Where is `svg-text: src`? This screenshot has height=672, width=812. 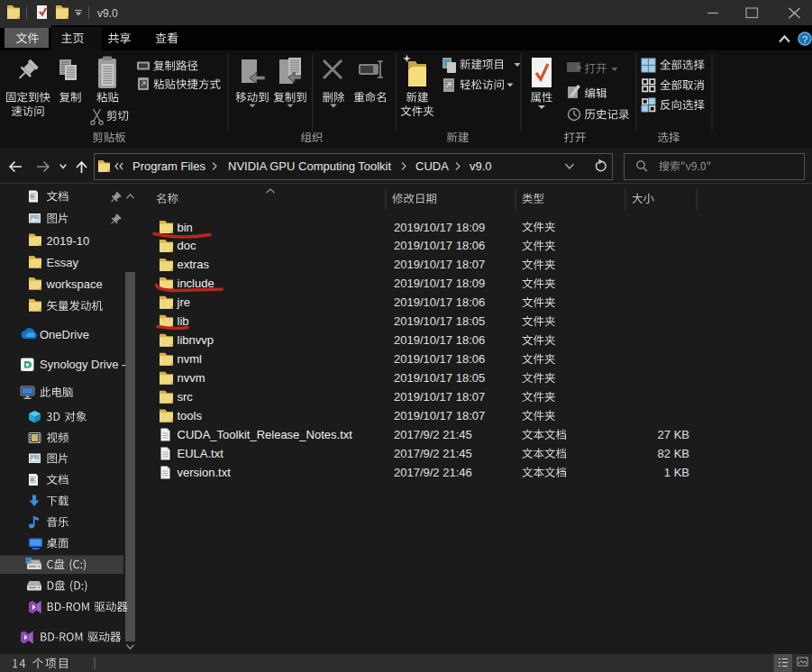 svg-text: src is located at coordinates (186, 396).